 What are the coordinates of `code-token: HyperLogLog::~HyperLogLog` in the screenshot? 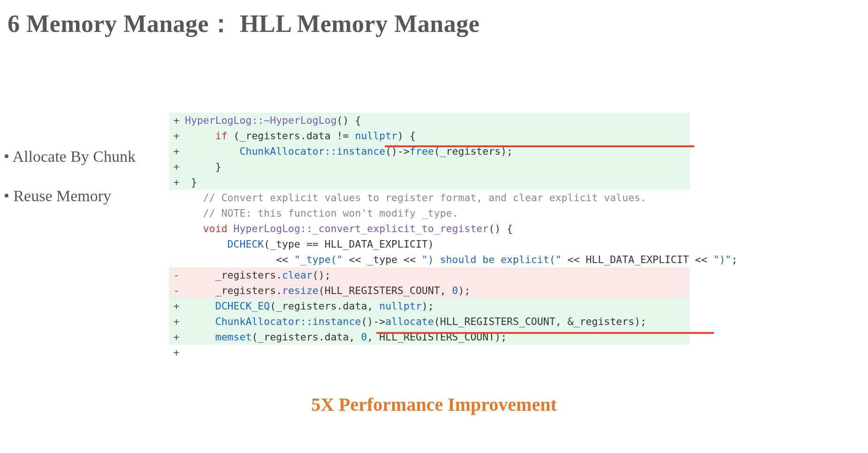 It's located at (261, 120).